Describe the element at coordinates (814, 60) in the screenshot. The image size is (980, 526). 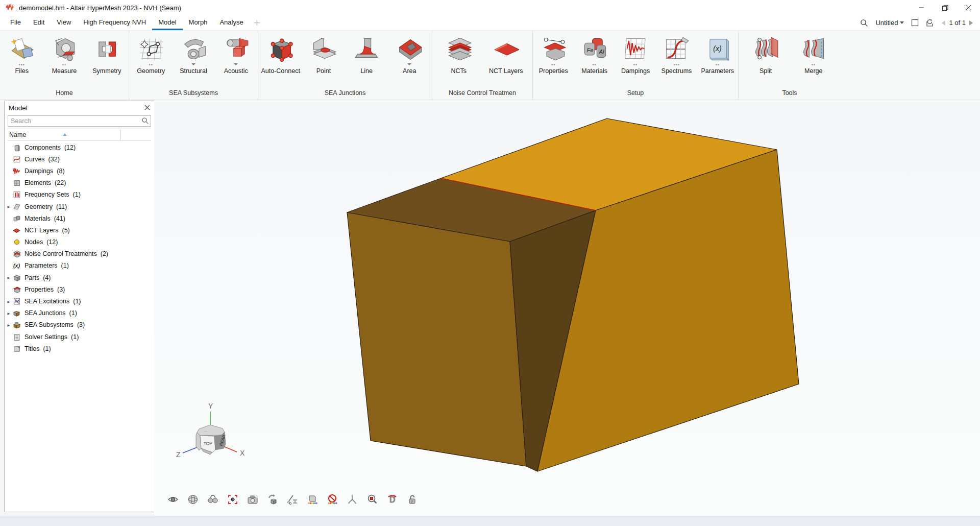
I see `ribbon-tool-merge: ••Merge` at that location.